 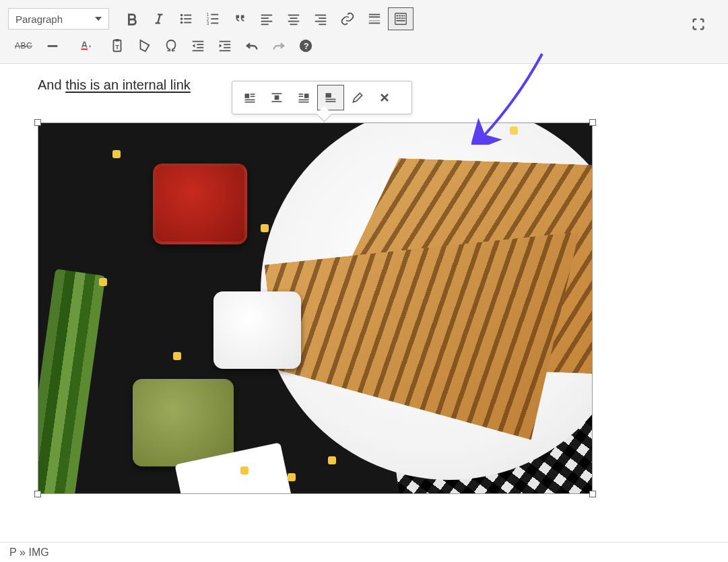 What do you see at coordinates (13, 553) in the screenshot?
I see `breadcrumb-p: P` at bounding box center [13, 553].